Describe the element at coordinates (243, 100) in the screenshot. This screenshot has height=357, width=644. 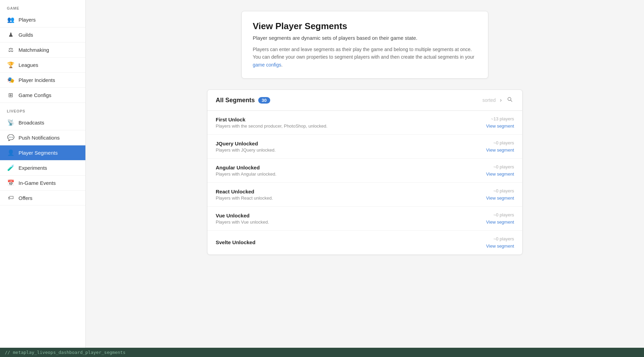
I see `segments-title-row: All Segments 30` at that location.